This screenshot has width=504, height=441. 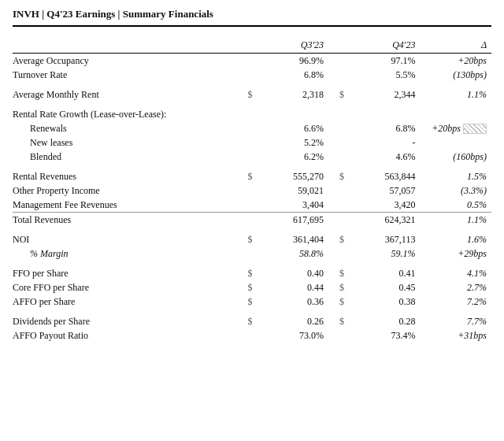 What do you see at coordinates (252, 157) in the screenshot?
I see `table-row-blended: Blended 6.2% 4.6% (160bps)` at bounding box center [252, 157].